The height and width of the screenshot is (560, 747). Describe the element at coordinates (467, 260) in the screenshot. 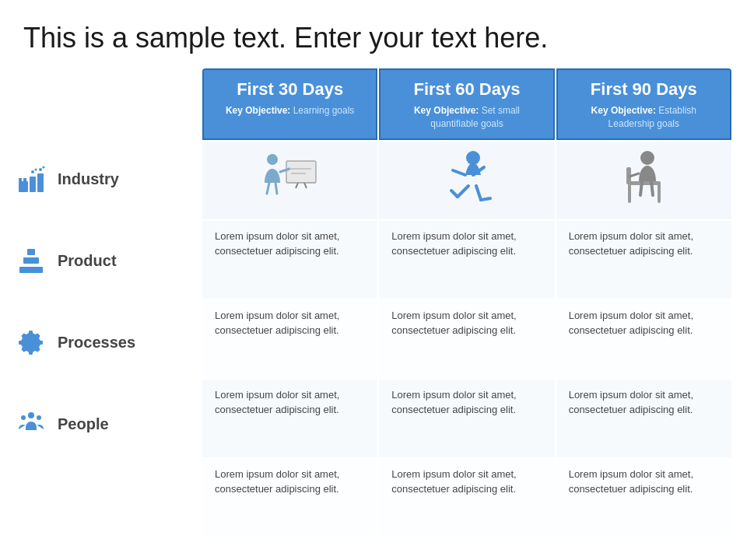

I see `data-cell-industry-col2: Lorem ipsum dolor sit amet, consectetuer…` at that location.